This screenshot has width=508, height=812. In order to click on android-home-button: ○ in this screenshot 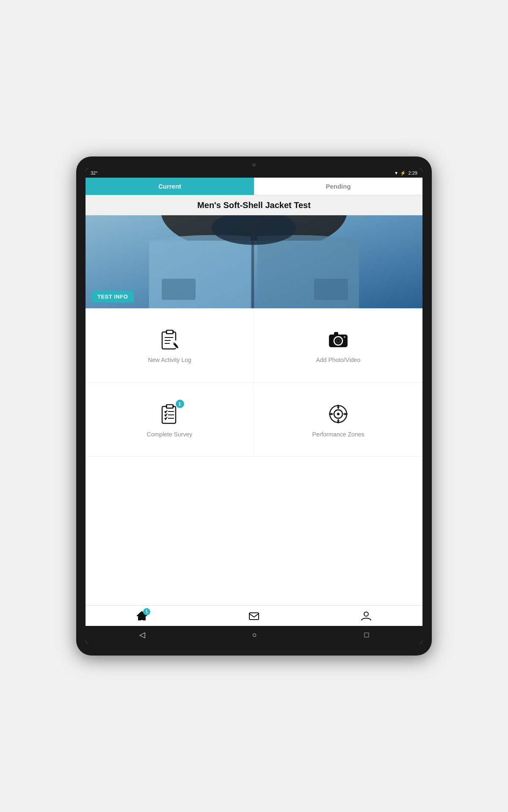, I will do `click(255, 635)`.